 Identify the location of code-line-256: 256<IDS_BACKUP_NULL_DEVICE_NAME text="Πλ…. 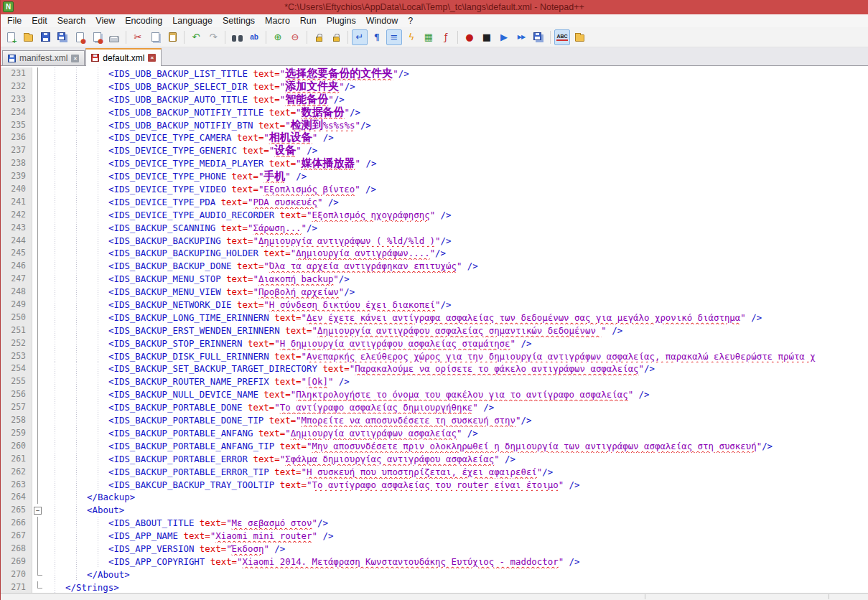
(434, 395).